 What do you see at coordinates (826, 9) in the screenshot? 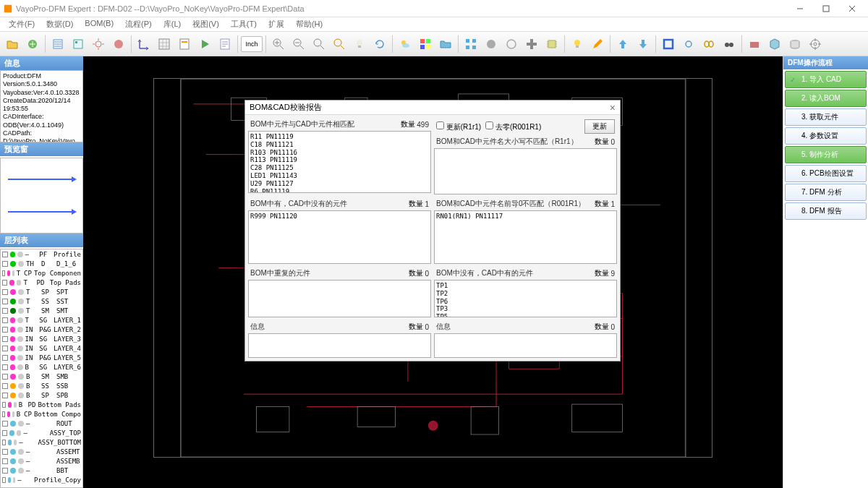
I see `maximize-button` at bounding box center [826, 9].